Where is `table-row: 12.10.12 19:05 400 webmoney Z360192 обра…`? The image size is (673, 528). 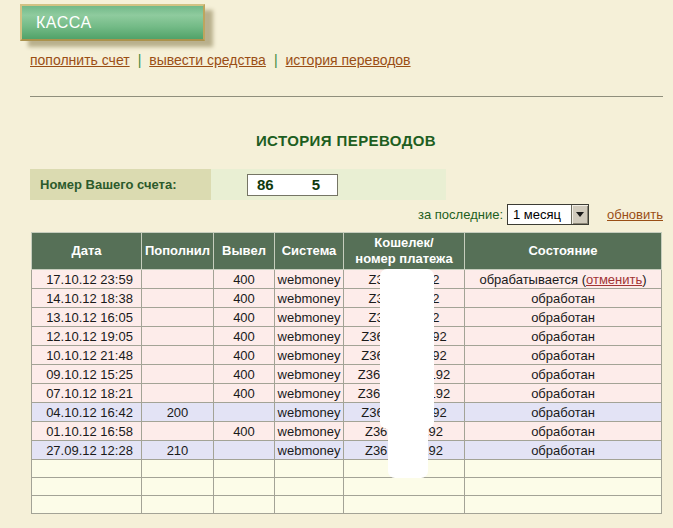
table-row: 12.10.12 19:05 400 webmoney Z360192 обра… is located at coordinates (347, 336).